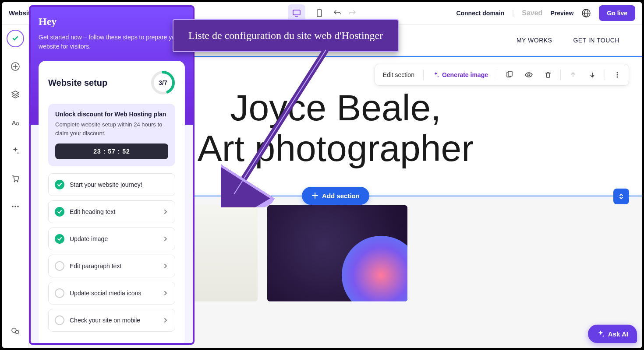 The height and width of the screenshot is (350, 644). Describe the element at coordinates (15, 66) in the screenshot. I see `sidebar-add-icon` at that location.